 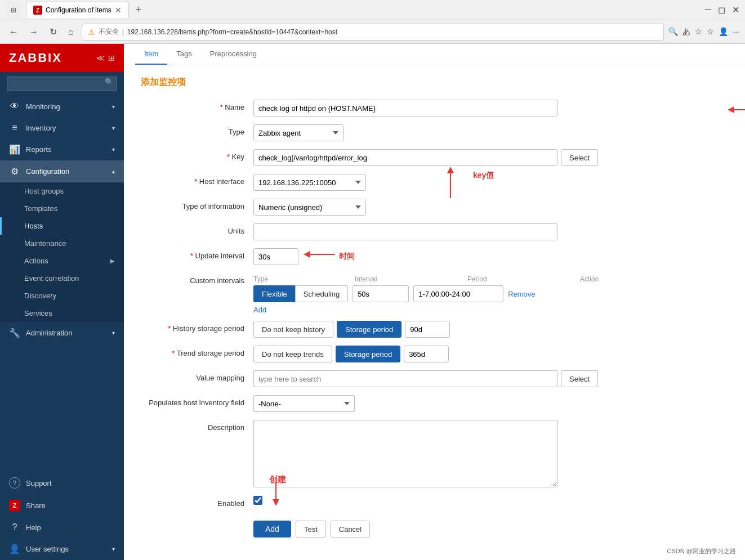 I want to click on restore-btn: ◻, so click(x=722, y=10).